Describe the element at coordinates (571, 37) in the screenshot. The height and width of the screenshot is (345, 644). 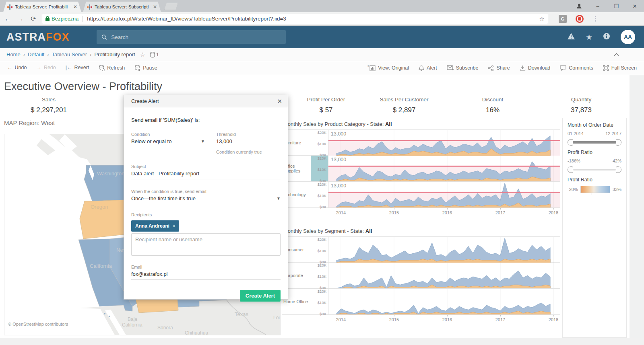
I see `alerts-icon` at that location.